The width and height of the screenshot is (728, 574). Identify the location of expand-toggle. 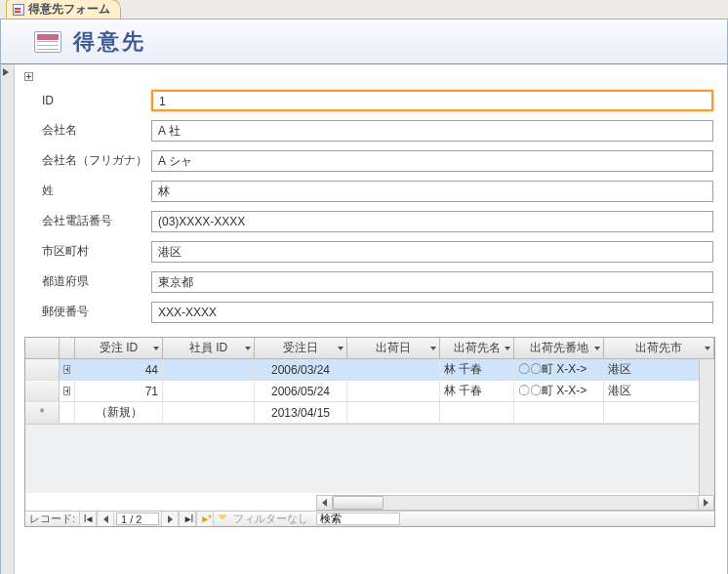
(29, 76).